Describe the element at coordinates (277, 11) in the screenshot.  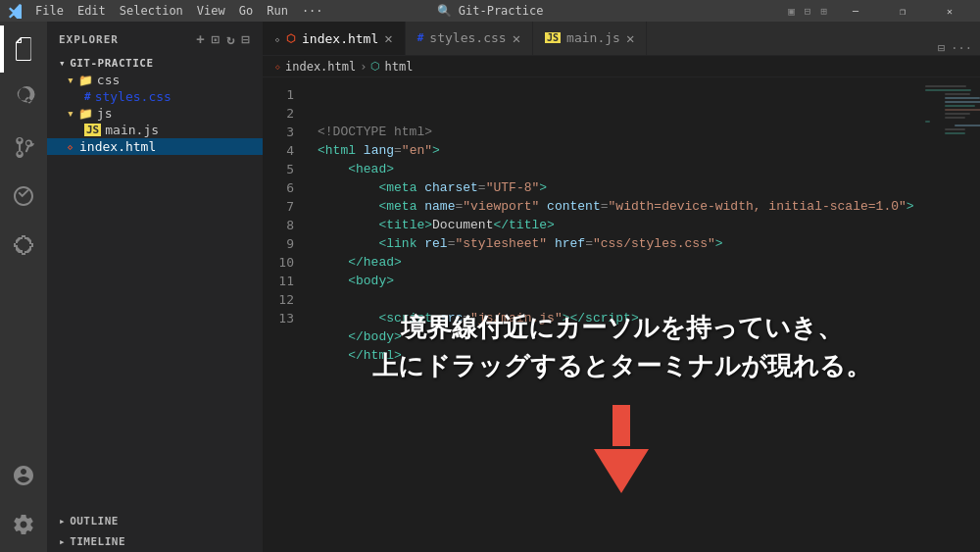
I see `menu-run: Run` at that location.